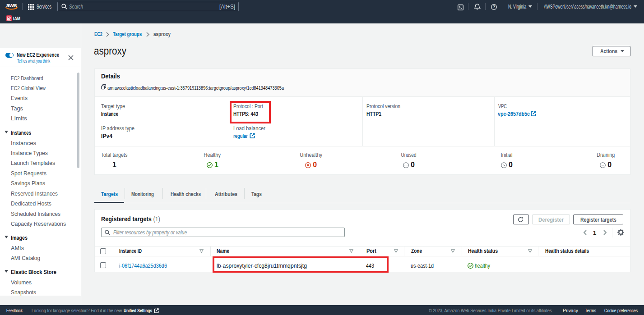 Image resolution: width=644 pixels, height=315 pixels. What do you see at coordinates (12, 5) in the screenshot?
I see `svg-text: aws` at bounding box center [12, 5].